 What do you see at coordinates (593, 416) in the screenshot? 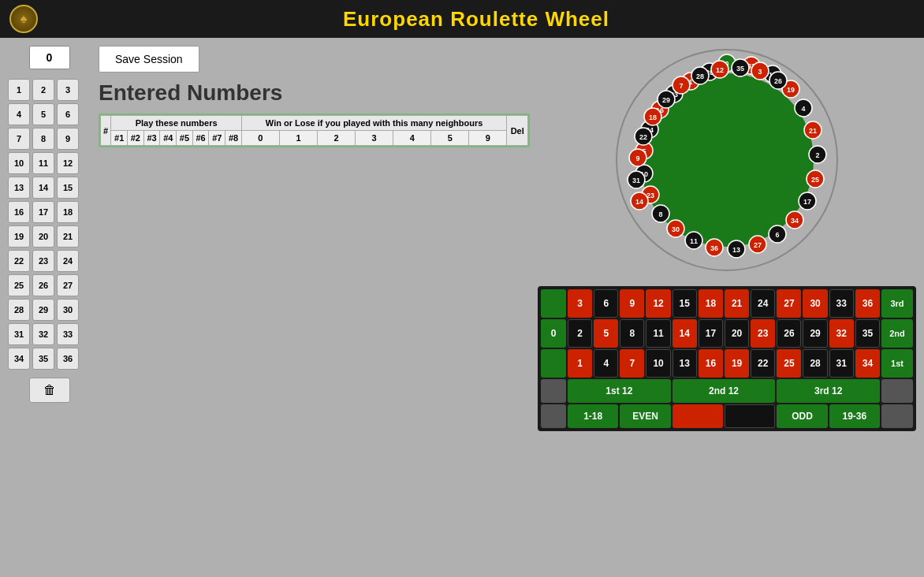
I see `bet-1-18: 1-18` at bounding box center [593, 416].